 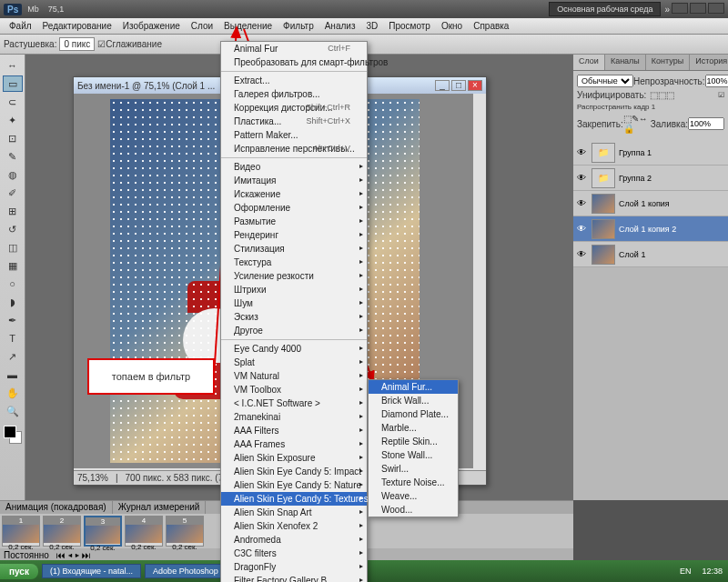 What do you see at coordinates (413, 387) in the screenshot?
I see `menuitem: Animal Fur...` at bounding box center [413, 387].